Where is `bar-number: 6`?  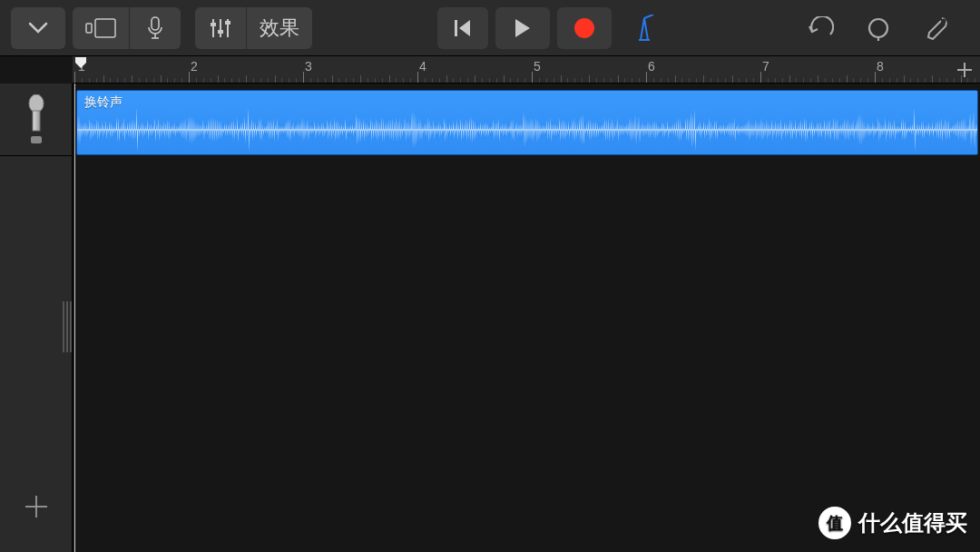 bar-number: 6 is located at coordinates (652, 66).